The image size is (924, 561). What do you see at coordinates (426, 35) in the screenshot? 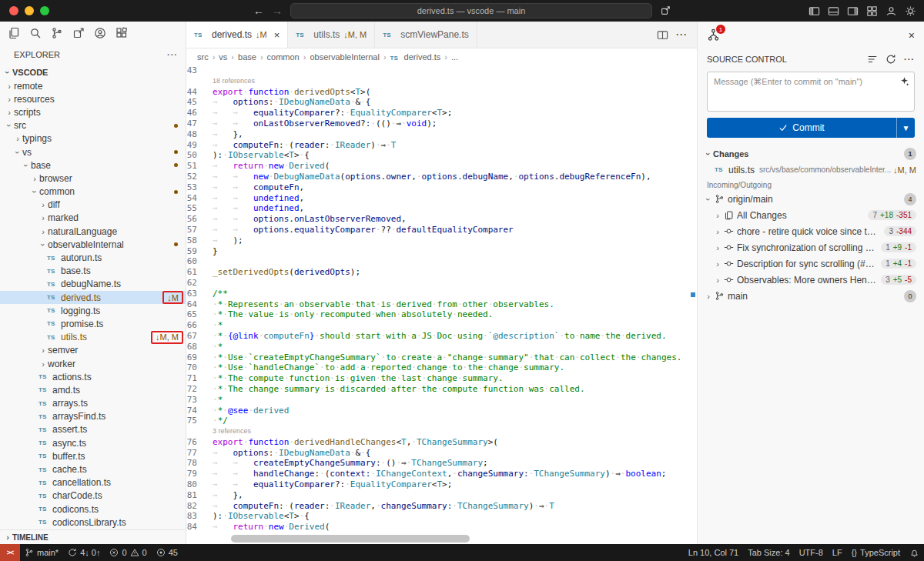
I see `tab-scmViewPane.ts: TSscmViewPane.ts` at bounding box center [426, 35].